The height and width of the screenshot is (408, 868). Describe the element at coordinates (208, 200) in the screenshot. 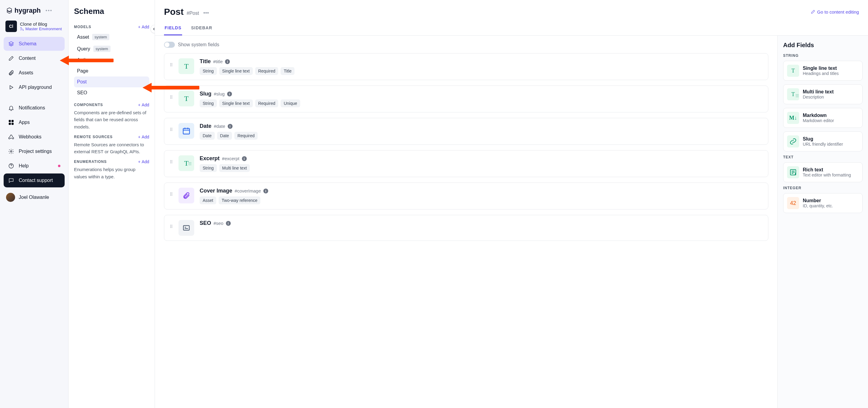

I see `field-chip: Asset` at that location.